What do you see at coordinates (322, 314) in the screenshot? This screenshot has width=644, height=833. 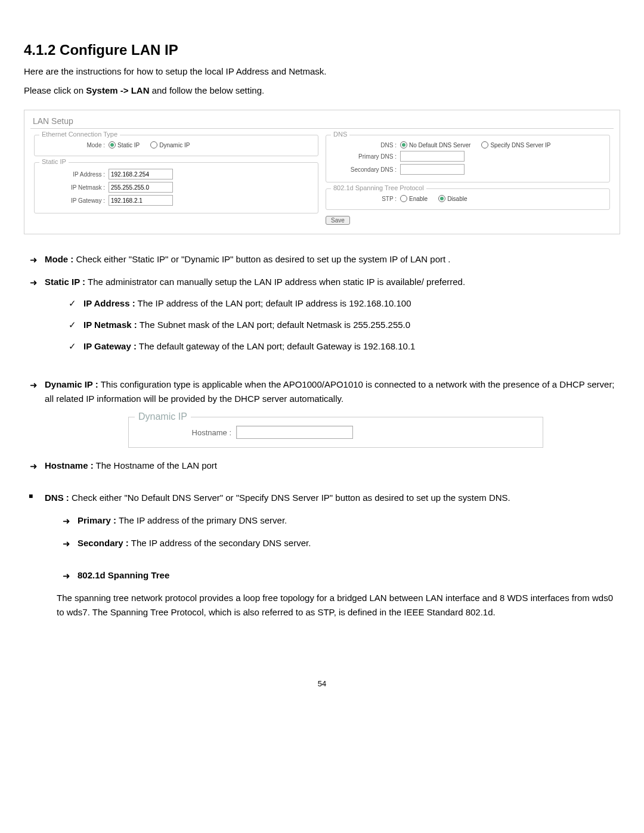 I see `bullet-static-ip: Static IP : The administrator can manual…` at bounding box center [322, 314].